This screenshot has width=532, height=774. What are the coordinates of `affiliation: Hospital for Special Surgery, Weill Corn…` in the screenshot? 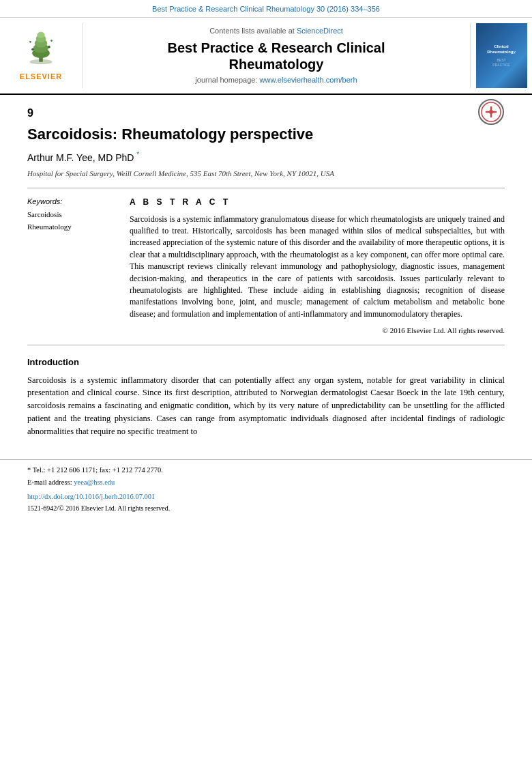 It's located at (266, 173).